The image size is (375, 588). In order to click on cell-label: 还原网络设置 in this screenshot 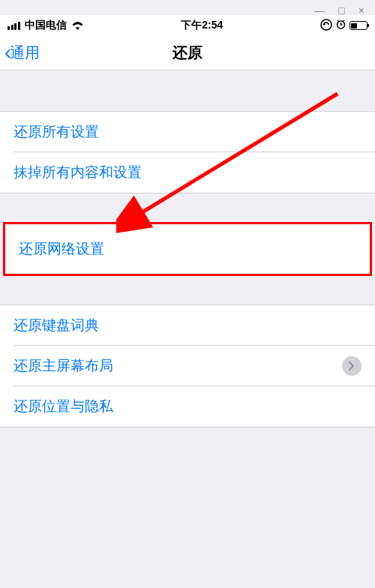, I will do `click(62, 249)`.